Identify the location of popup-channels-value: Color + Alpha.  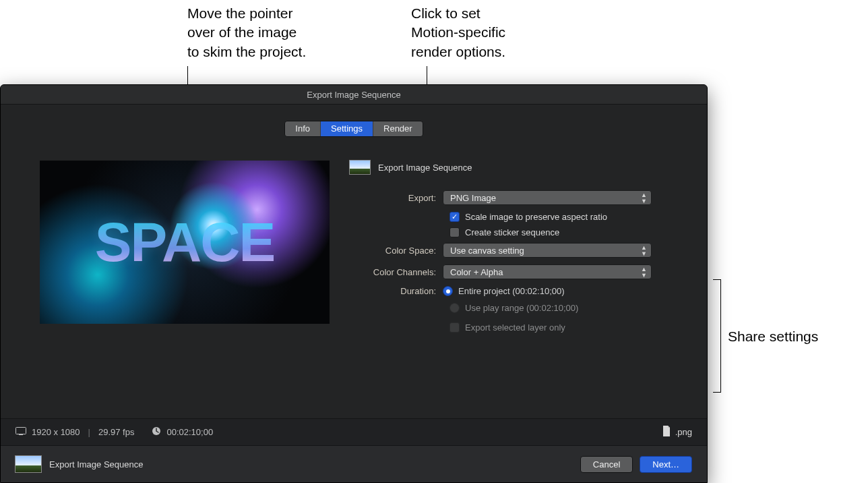
(476, 273).